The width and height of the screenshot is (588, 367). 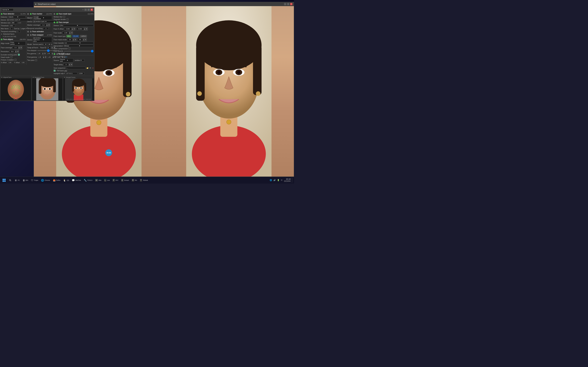 I want to click on face-animator-toggle2, so click(x=31, y=32).